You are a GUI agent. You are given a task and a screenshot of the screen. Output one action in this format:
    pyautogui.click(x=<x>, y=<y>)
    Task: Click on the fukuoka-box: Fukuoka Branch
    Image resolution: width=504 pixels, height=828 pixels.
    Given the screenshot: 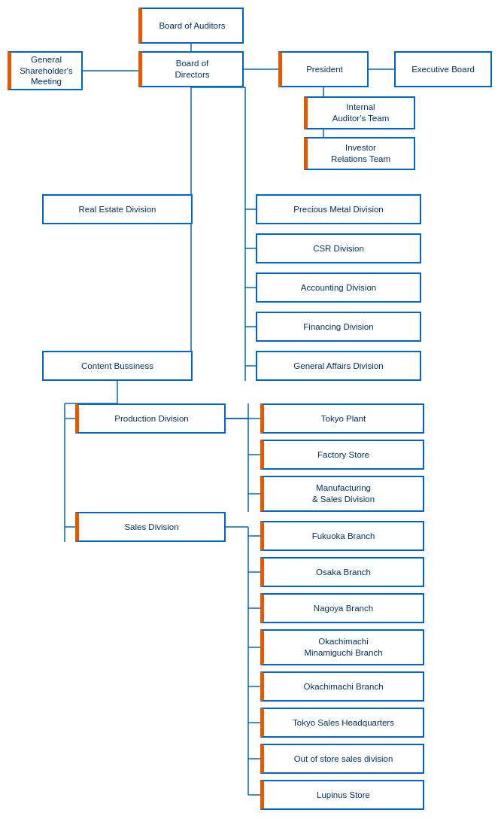 What is the action you would take?
    pyautogui.click(x=342, y=536)
    